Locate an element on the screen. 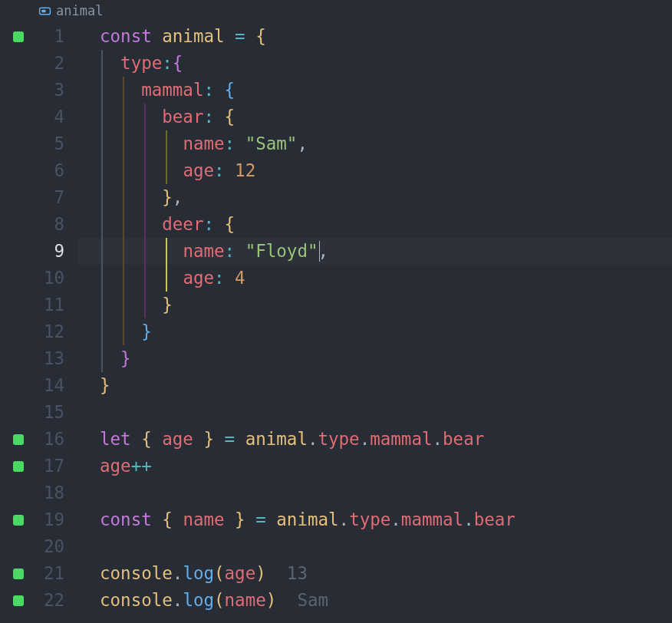 Image resolution: width=672 pixels, height=623 pixels. code-line: age: 4 is located at coordinates (375, 278).